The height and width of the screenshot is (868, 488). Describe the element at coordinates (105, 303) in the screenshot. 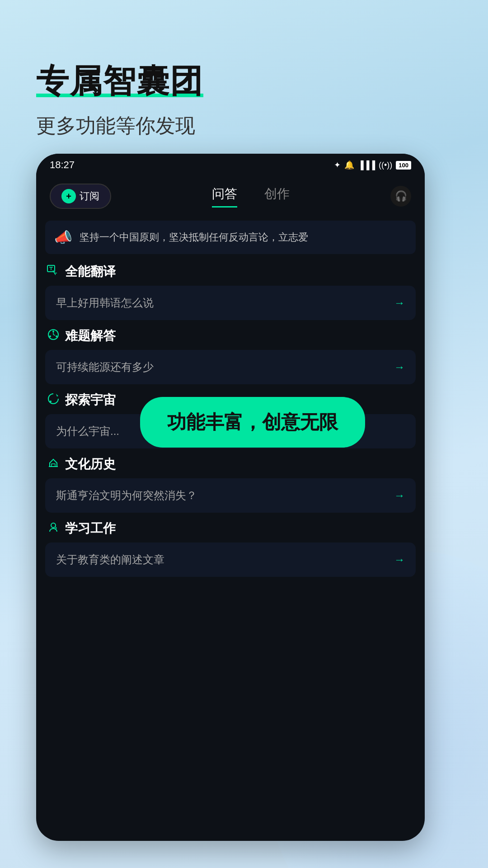

I see `translate-item-text: 早上好用韩语怎么说` at that location.